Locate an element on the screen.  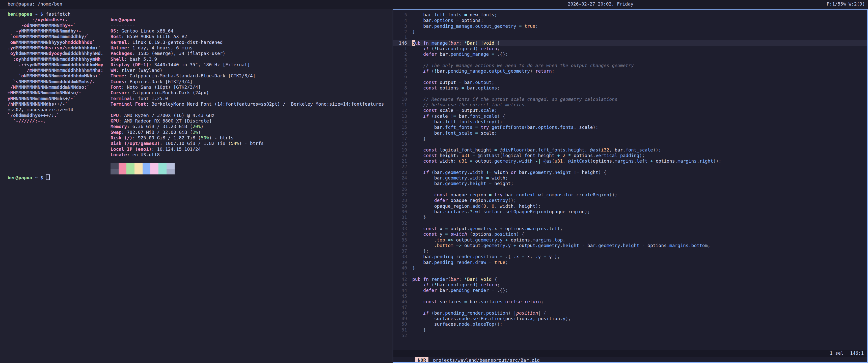
cursor-position: 146:1 is located at coordinates (857, 353).